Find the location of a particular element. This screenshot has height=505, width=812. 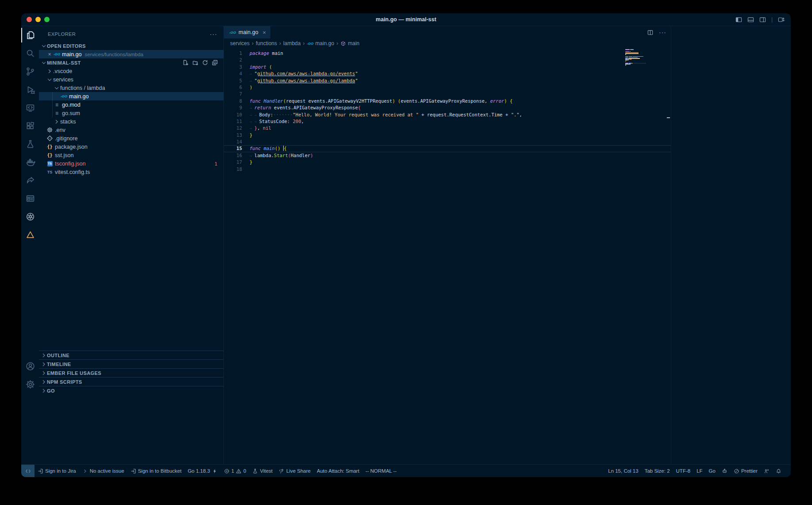

list-file-icon: ≡ is located at coordinates (57, 105).